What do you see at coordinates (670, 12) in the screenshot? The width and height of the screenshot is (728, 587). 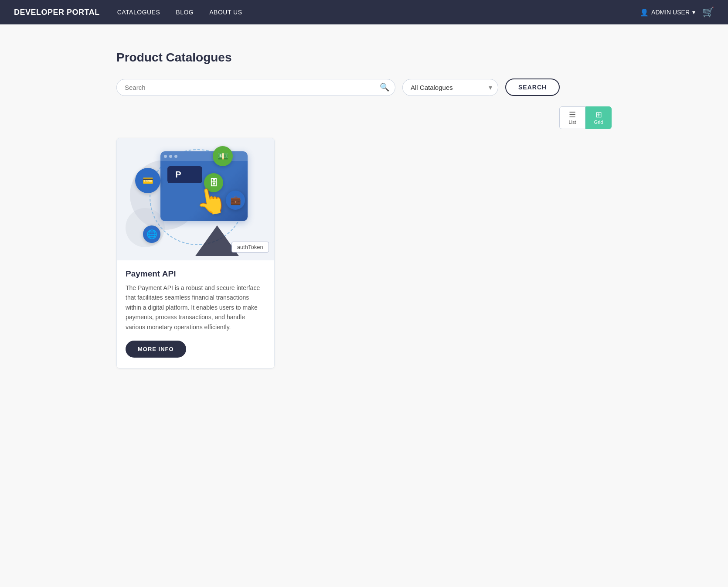 I see `admin-user-label: ADMIN USER` at bounding box center [670, 12].